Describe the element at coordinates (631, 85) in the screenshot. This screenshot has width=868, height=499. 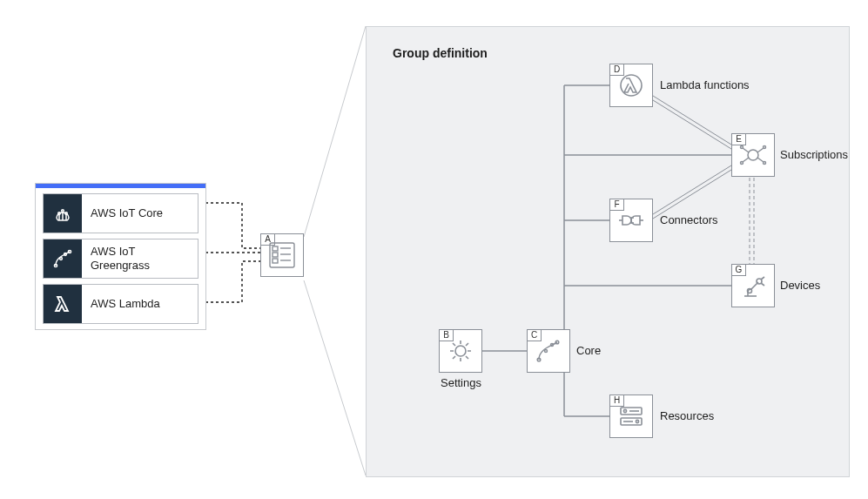
I see `node-D-lambda-functions: D` at that location.